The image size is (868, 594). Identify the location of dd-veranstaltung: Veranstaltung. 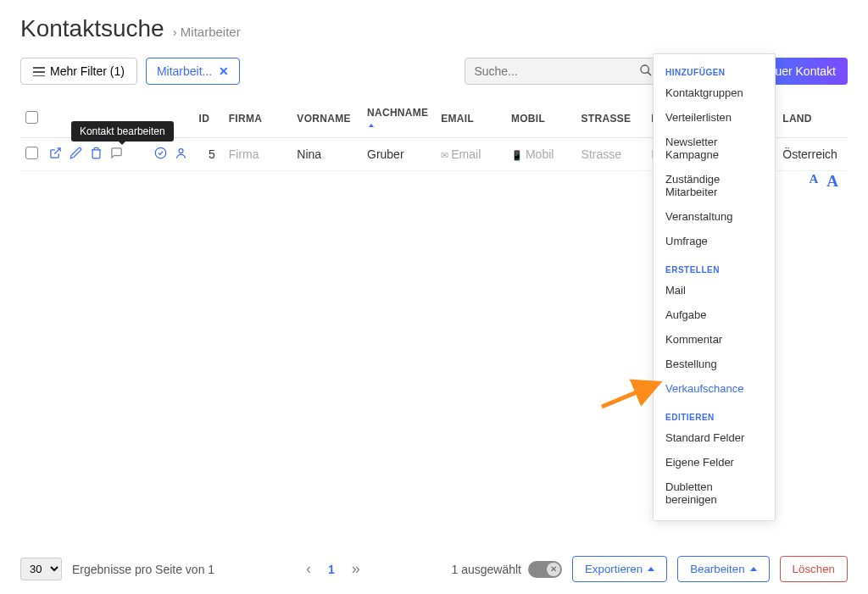
(714, 217).